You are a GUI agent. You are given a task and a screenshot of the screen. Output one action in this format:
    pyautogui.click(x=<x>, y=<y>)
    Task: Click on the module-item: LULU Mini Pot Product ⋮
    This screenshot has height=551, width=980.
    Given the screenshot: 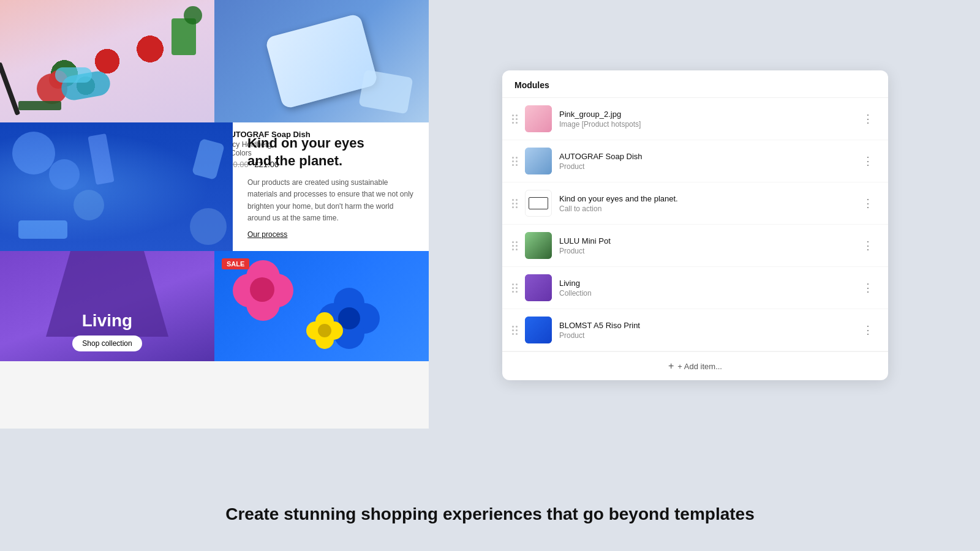 What is the action you would take?
    pyautogui.click(x=695, y=246)
    